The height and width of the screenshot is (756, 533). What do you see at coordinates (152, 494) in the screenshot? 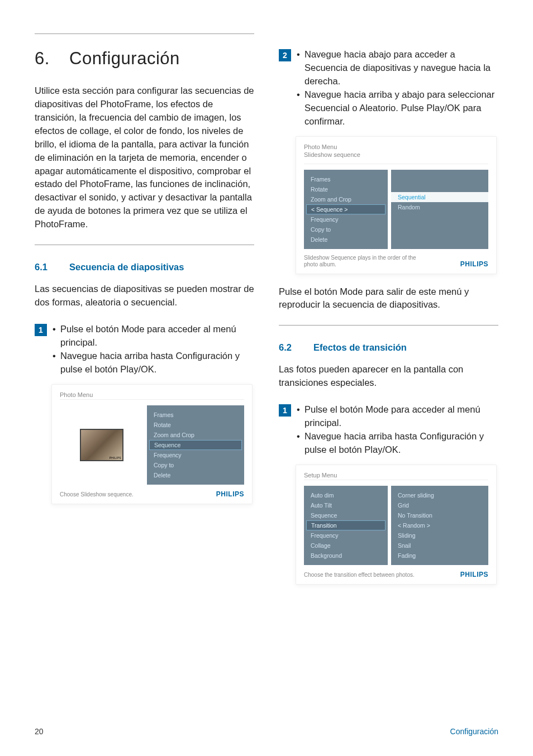
I see `screenshot-caption-row: Choose Slideshow sequence. PHILIPS` at bounding box center [152, 494].